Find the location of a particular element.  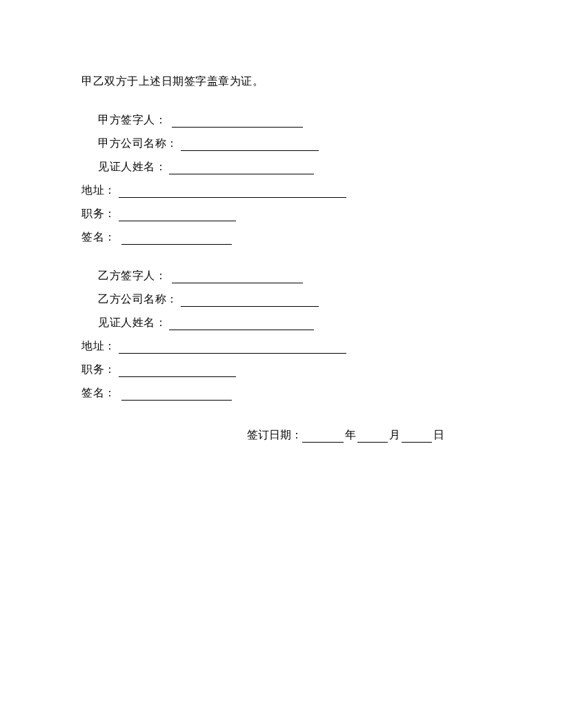

party-a-signature-label: 签名： is located at coordinates (99, 237).